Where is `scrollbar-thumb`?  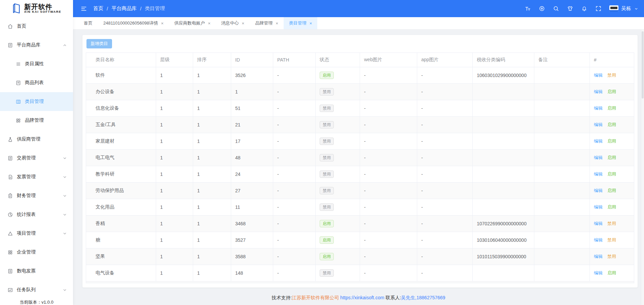
scrollbar-thumb is located at coordinates (643, 65).